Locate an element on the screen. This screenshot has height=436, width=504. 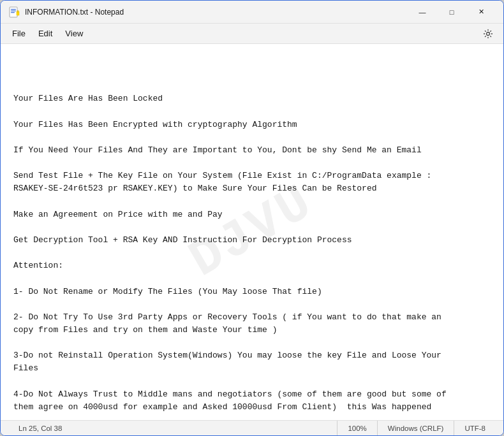
menu-bar: File Edit View is located at coordinates (252, 34).